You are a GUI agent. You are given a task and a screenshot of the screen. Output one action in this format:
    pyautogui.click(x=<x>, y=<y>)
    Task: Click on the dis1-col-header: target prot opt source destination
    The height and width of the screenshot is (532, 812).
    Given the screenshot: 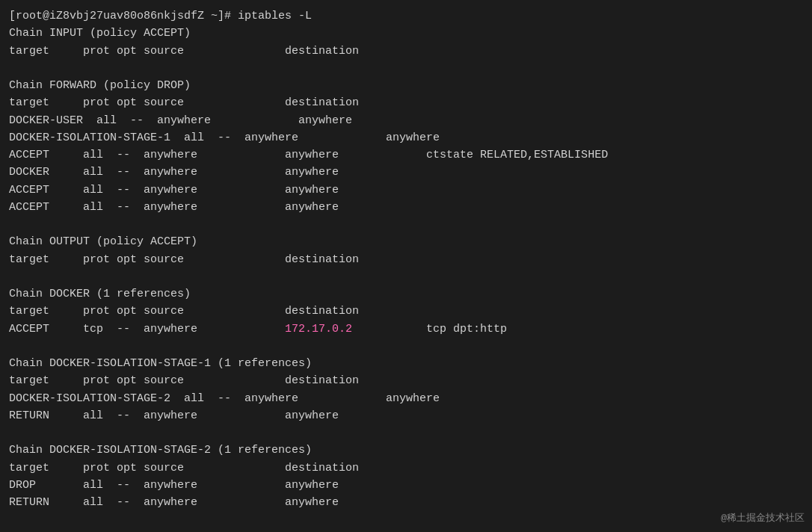 What is the action you would take?
    pyautogui.click(x=406, y=381)
    